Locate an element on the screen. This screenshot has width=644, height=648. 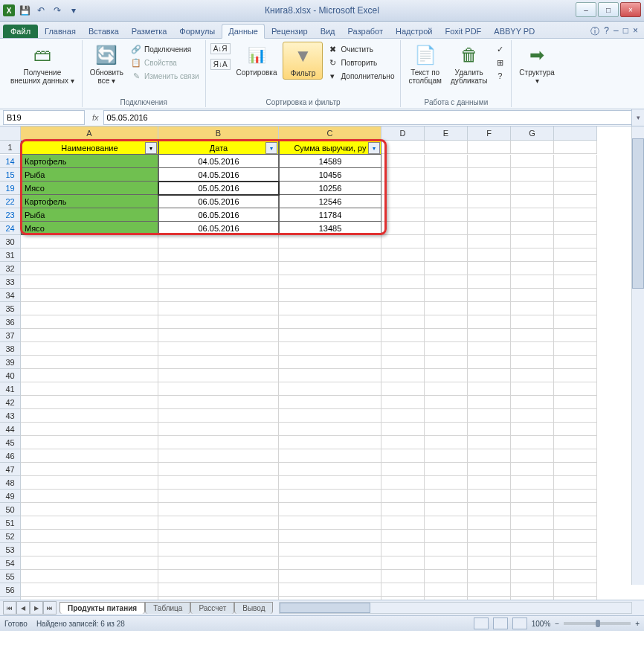
tab-addins: Надстрой is located at coordinates (413, 31).